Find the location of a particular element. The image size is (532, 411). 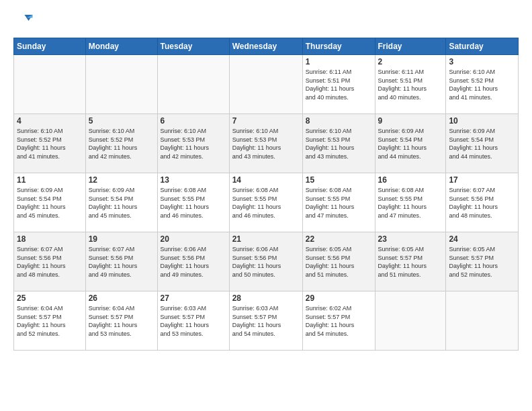

day-number: 10 is located at coordinates (482, 121).